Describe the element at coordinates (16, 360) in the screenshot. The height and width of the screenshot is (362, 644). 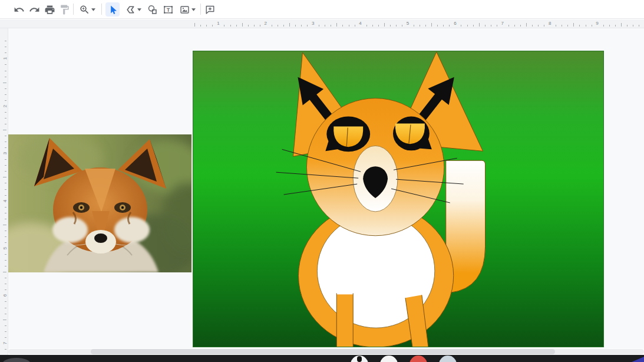
I see `dock-gray-blob-icon` at that location.